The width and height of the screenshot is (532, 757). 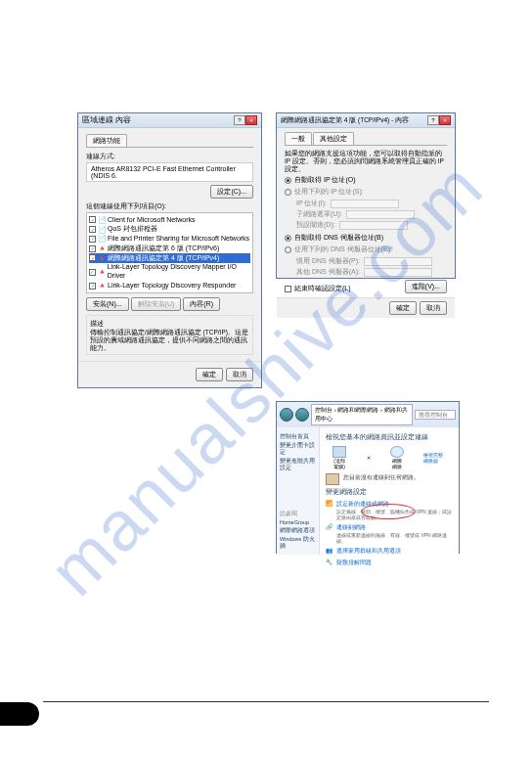 What do you see at coordinates (389, 491) in the screenshot?
I see `main-panel: 檢視您基本的網路資訊並設定連線 (這部電腦) ✕ 網際網路 檢視完整網路圖 您目…` at bounding box center [389, 491].